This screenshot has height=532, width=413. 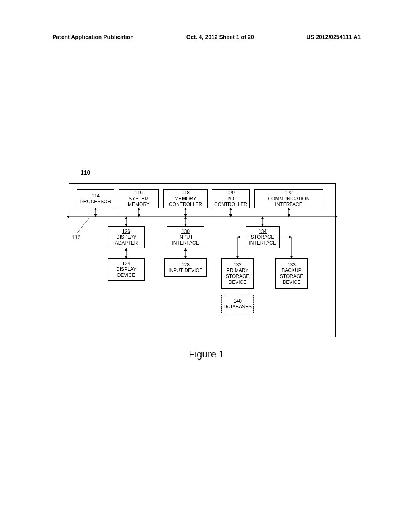 I want to click on block-number: 114, so click(x=96, y=196).